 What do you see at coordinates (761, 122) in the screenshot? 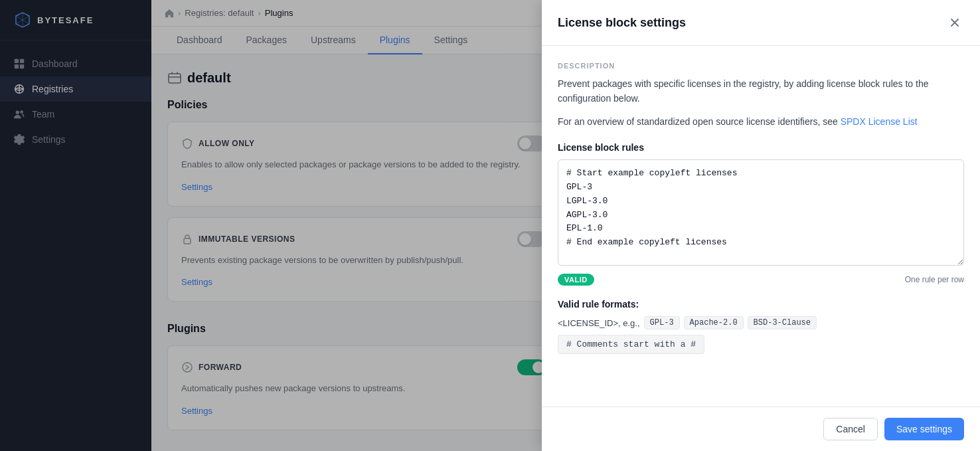
I see `panel-desc-2: For an overview of standardized open sou…` at bounding box center [761, 122].